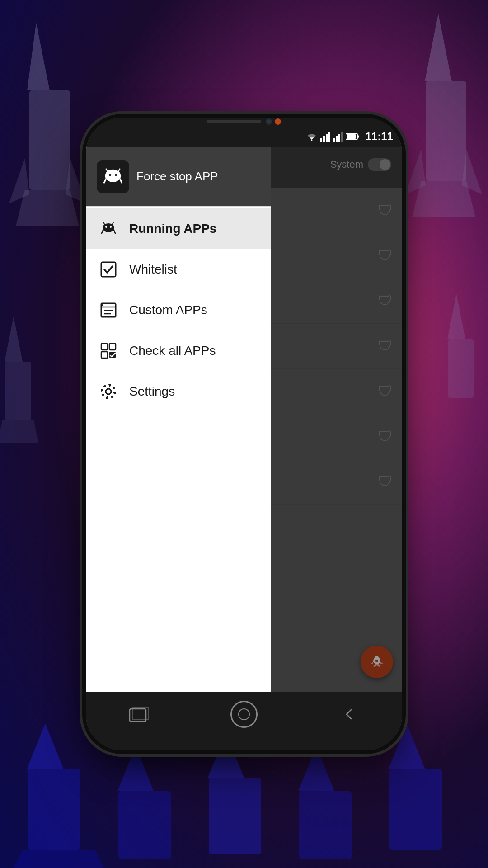  I want to click on status-icons: 11:11, so click(350, 137).